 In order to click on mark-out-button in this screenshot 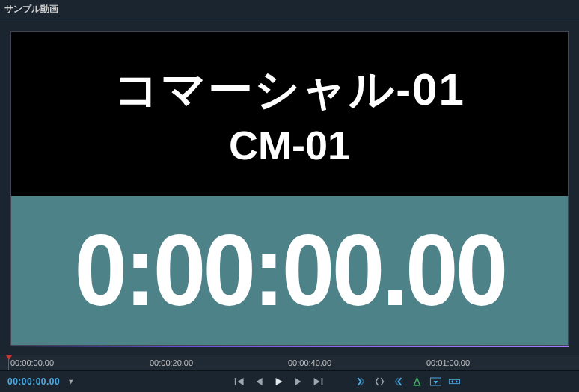, I will do `click(398, 382)`.